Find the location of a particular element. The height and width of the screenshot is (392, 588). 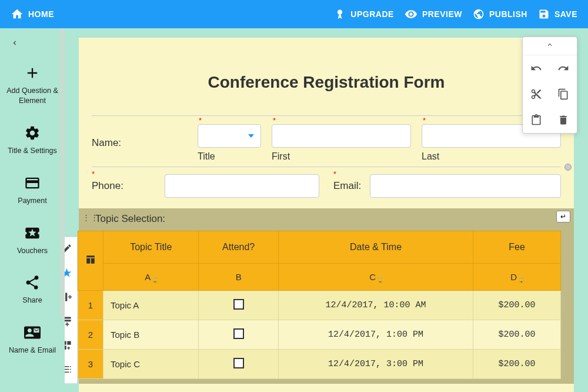

name-last-sublabel: Last is located at coordinates (492, 157).